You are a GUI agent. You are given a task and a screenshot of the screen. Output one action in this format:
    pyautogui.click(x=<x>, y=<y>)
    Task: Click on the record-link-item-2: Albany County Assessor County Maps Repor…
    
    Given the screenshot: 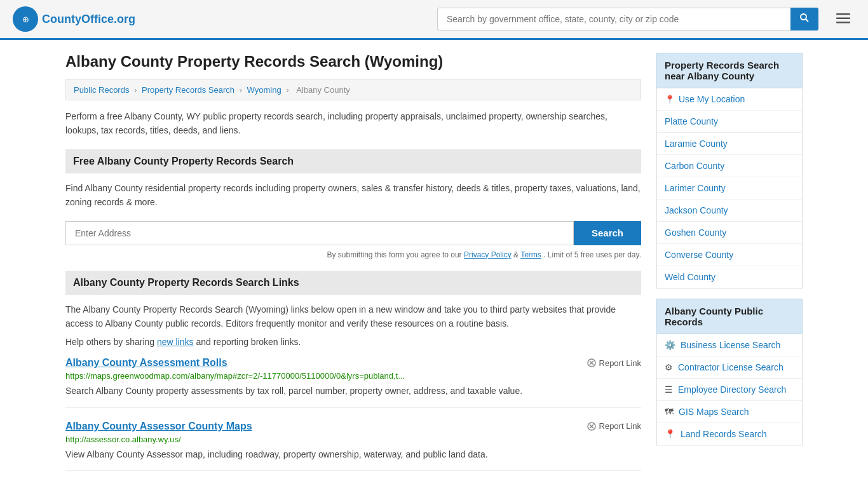 What is the action you would take?
    pyautogui.click(x=353, y=446)
    